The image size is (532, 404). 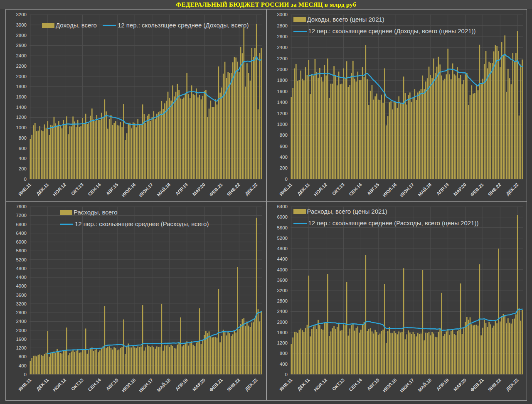 I want to click on x-tick-label: ОКТ.13, so click(x=77, y=189).